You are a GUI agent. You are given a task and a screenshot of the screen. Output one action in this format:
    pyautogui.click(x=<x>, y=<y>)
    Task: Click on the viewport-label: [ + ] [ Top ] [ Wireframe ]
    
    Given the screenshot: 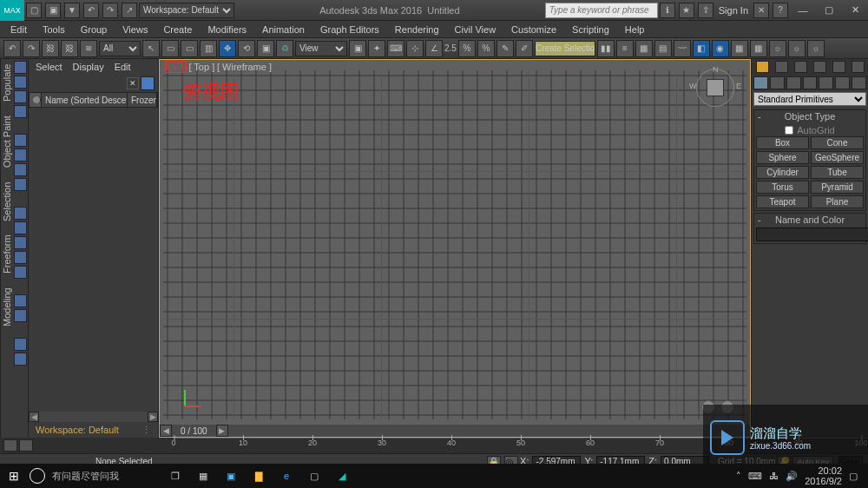 What is the action you would take?
    pyautogui.click(x=219, y=67)
    